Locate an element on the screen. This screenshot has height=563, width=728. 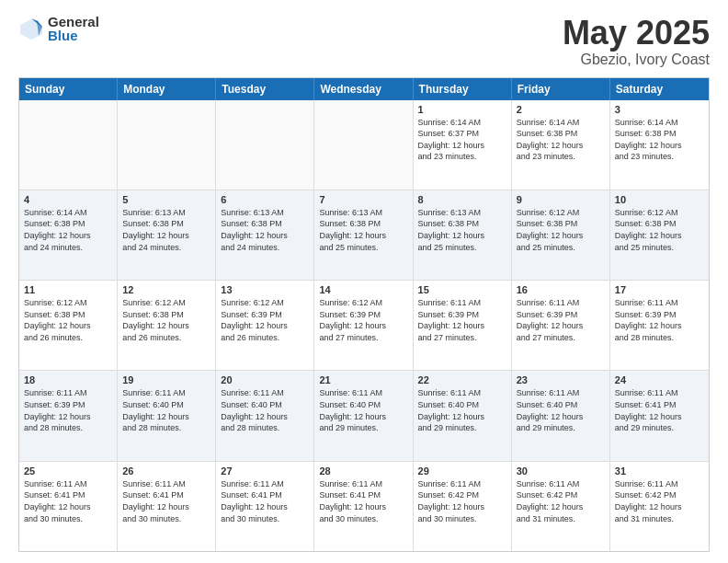
day-number: 29 is located at coordinates (462, 471).